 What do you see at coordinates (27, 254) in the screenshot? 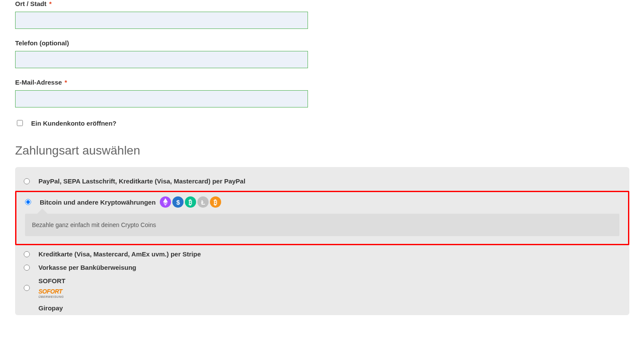
I see `stripe-radio` at bounding box center [27, 254].